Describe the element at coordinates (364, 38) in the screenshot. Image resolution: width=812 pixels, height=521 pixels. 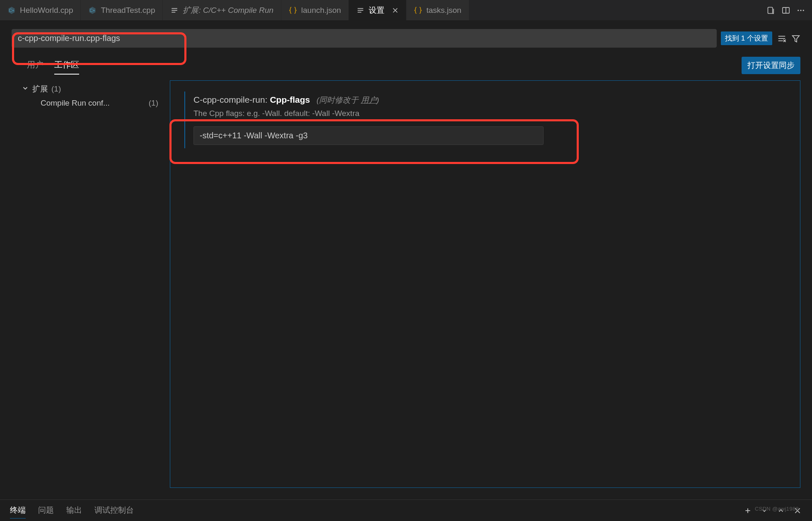
I see `settings-search-wrap` at that location.